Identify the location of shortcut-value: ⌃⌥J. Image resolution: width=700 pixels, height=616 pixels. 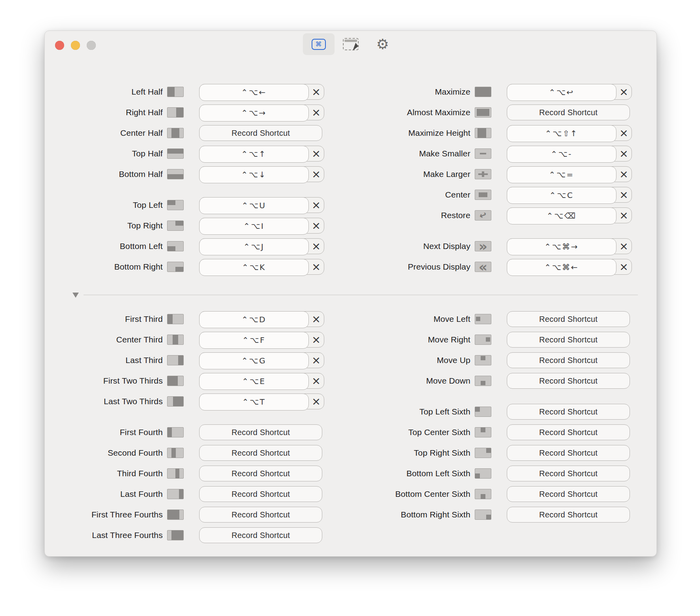
(254, 247).